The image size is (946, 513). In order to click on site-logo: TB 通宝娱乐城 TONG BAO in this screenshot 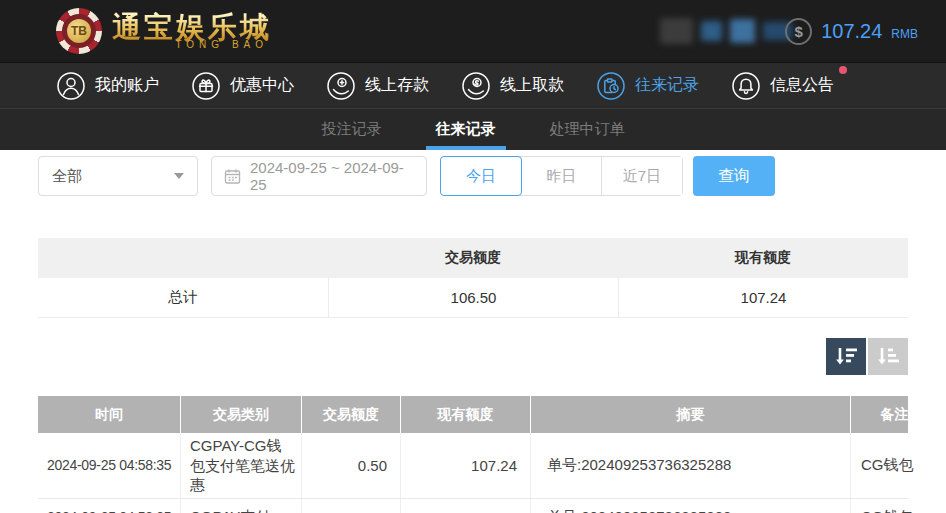, I will do `click(164, 31)`.